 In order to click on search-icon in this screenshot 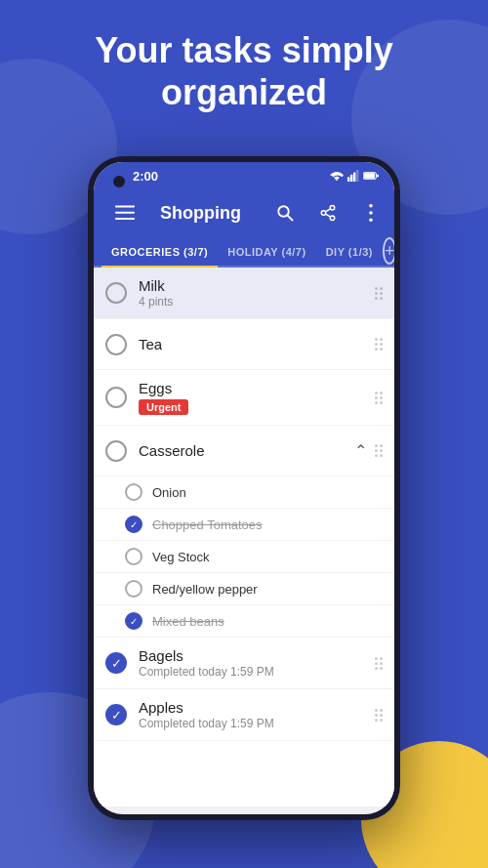, I will do `click(285, 213)`.